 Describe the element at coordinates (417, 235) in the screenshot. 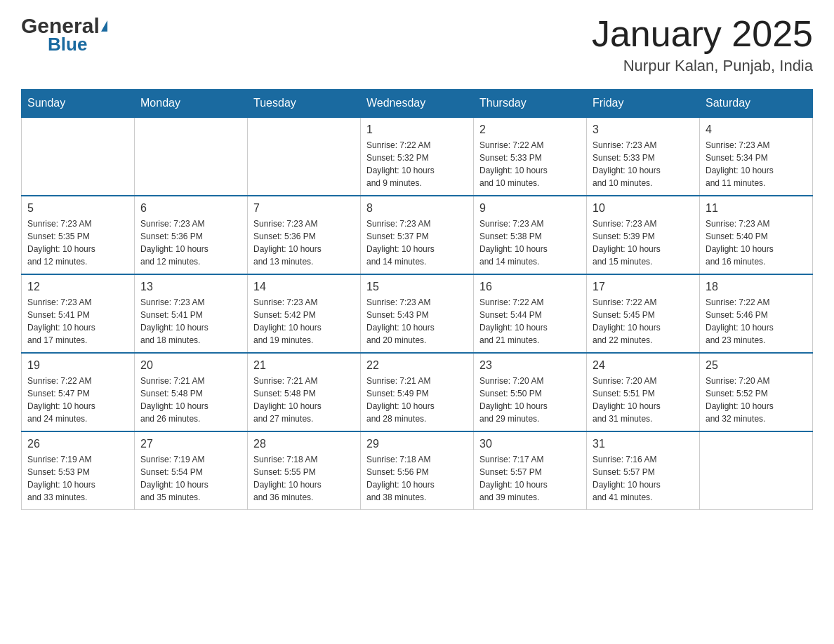

I see `week-row-2: 5Sunrise: 7:23 AM Sunset: 5:35 PM Daylig…` at that location.